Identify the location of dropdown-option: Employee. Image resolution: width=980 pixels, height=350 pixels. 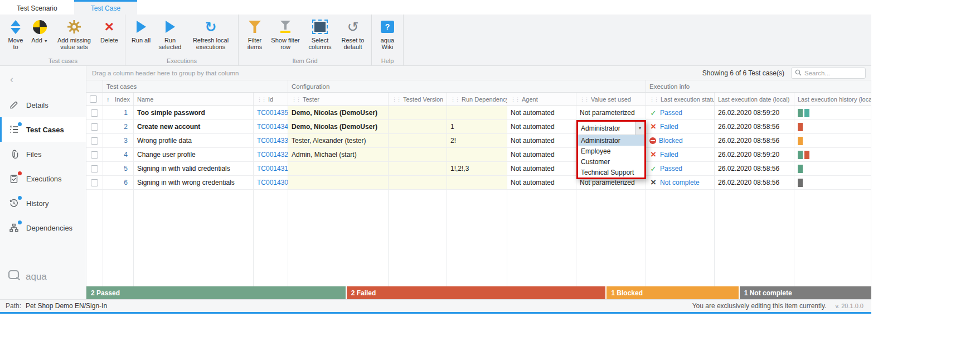
(611, 151).